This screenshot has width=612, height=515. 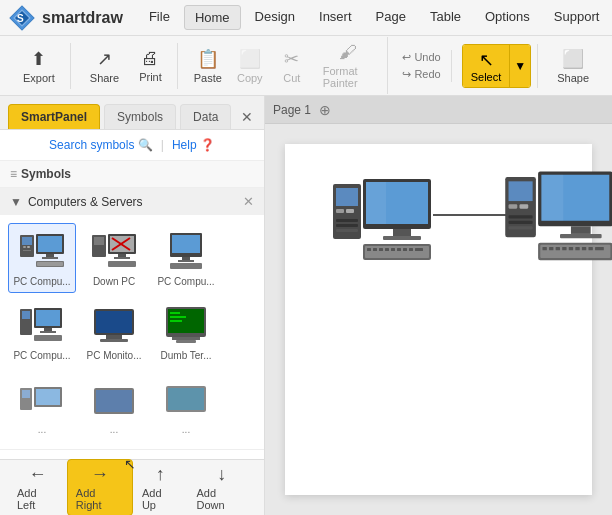 What do you see at coordinates (38, 487) in the screenshot?
I see `add-left-button: ← Add Left` at bounding box center [38, 487].